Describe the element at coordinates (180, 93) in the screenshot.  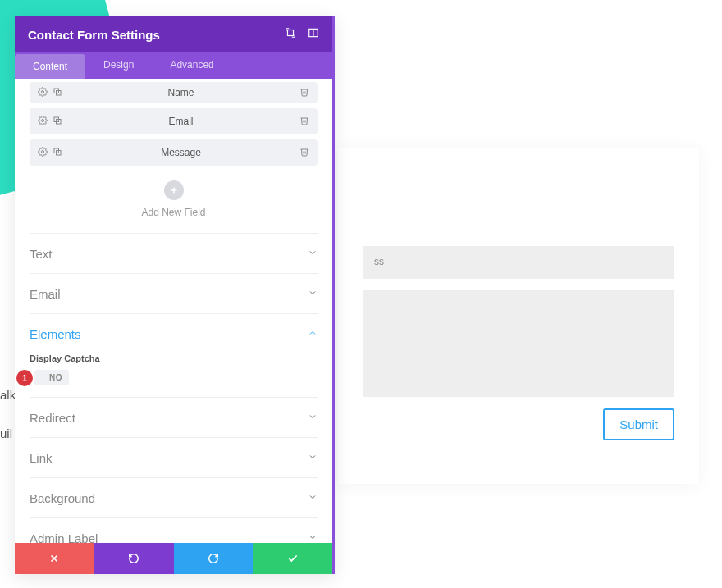
I see `field-label: Name` at that location.